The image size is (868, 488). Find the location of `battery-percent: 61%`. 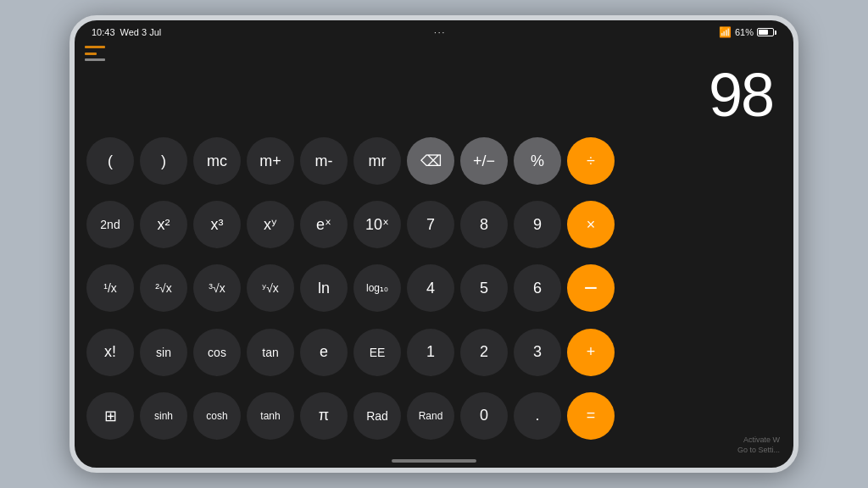

battery-percent: 61% is located at coordinates (744, 32).